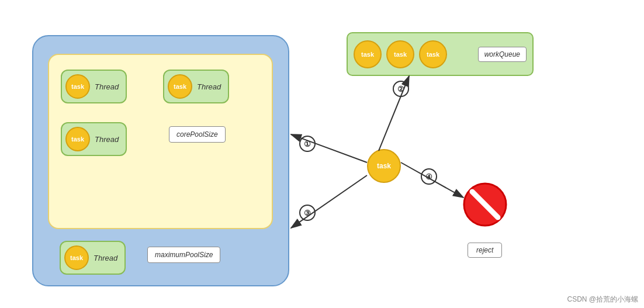  I want to click on task-thread-box-3: task Thread, so click(94, 139).